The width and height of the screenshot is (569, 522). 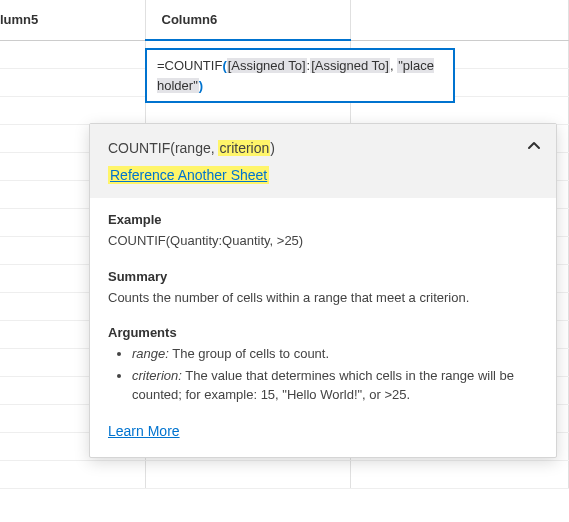 I want to click on sig-close-paren: ), so click(x=272, y=148).